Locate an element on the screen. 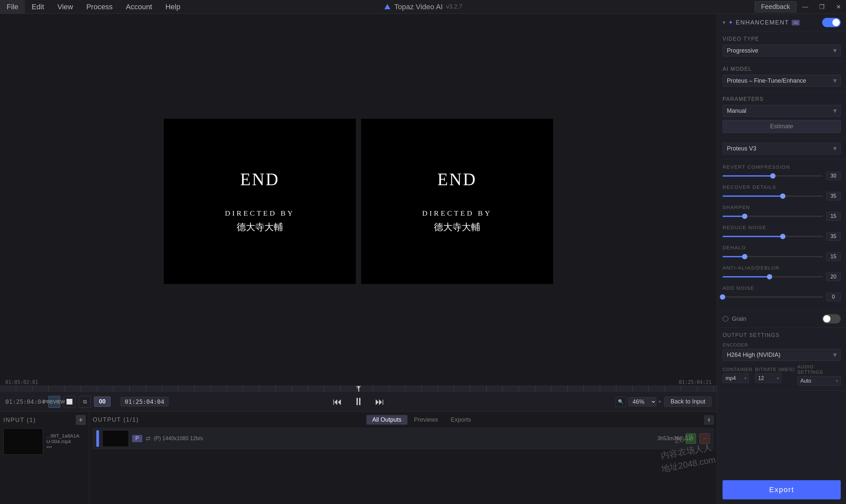 The width and height of the screenshot is (846, 504). anti-alias-row: 20 is located at coordinates (782, 277).